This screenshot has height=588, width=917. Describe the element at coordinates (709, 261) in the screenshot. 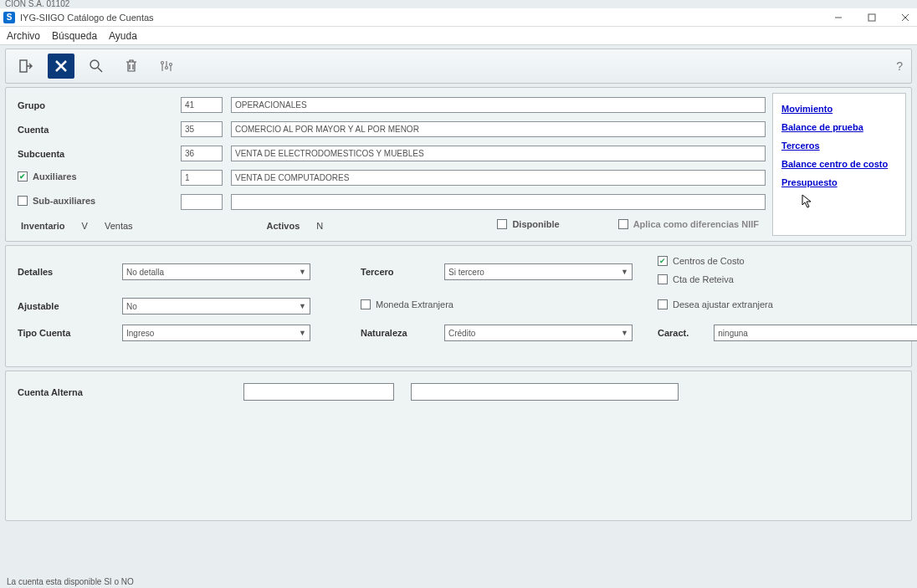

I see `label-centros-costo: Centros de Costo` at that location.